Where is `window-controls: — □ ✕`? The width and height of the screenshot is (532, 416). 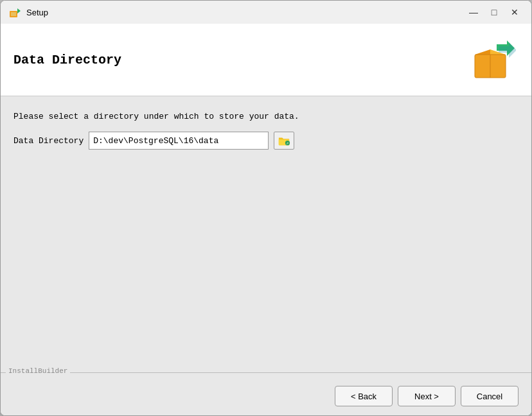 window-controls: — □ ✕ is located at coordinates (494, 12).